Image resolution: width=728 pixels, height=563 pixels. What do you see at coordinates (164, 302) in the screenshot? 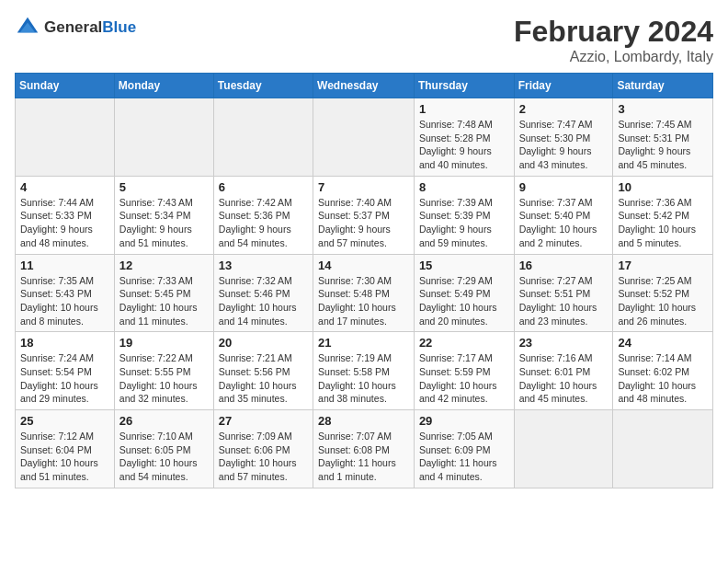
I see `cell-content: Sunrise: 7:33 AM Sunset: 5:45 PM Dayligh…` at bounding box center [164, 302].